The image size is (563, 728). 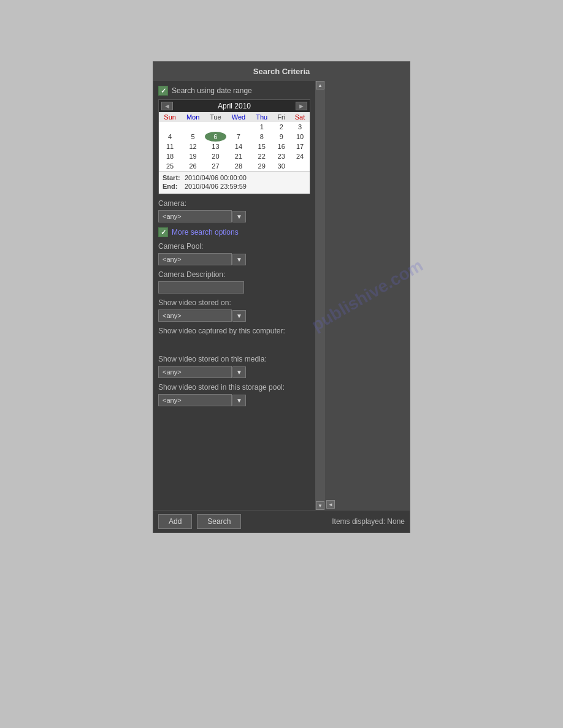 What do you see at coordinates (239, 401) in the screenshot?
I see `show-video-storage-pool-arrow: ▼` at bounding box center [239, 401].